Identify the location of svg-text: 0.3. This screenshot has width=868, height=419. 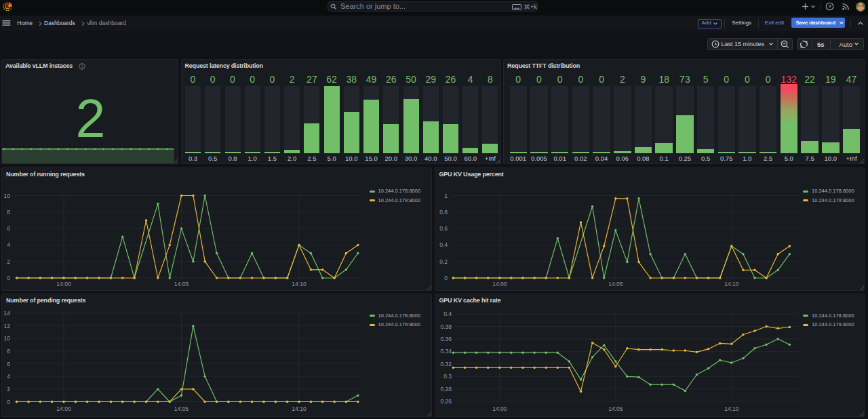
(448, 376).